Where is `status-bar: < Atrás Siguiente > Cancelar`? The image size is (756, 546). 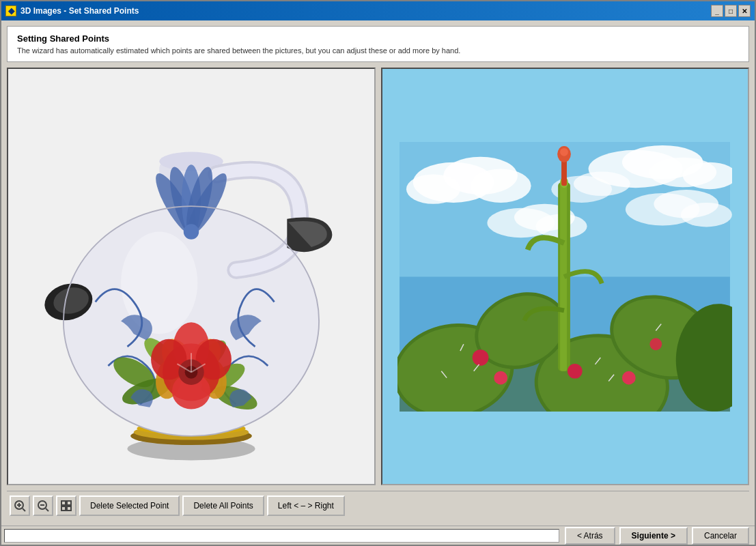
status-bar: < Atrás Siguiente > Cancelar is located at coordinates (378, 535).